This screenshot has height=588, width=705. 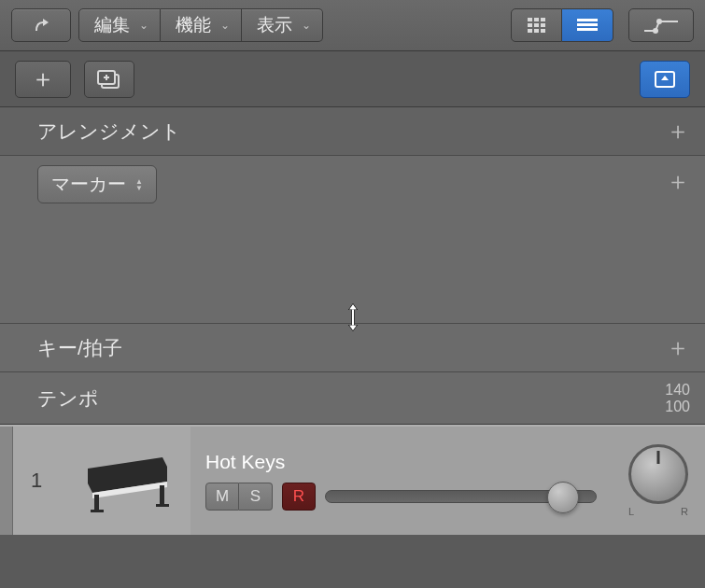 I want to click on marker-label: マーカー, so click(x=89, y=185).